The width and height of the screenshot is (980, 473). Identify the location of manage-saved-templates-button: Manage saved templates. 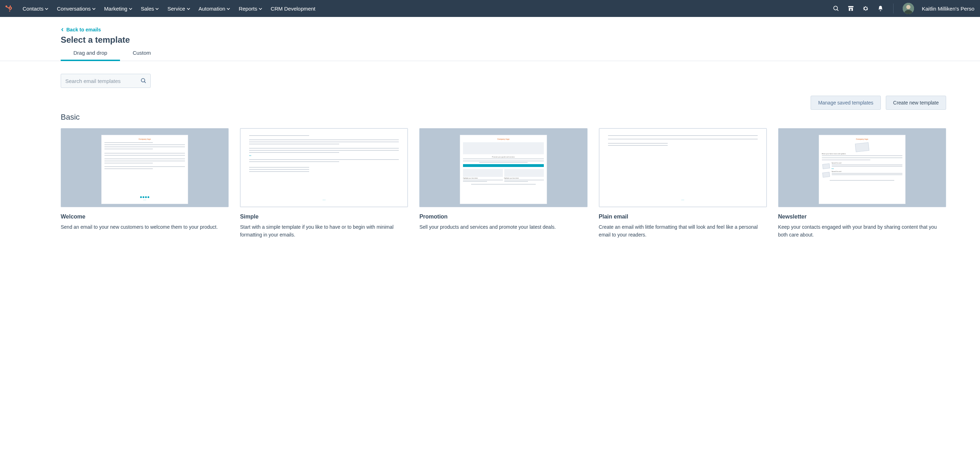
(845, 103).